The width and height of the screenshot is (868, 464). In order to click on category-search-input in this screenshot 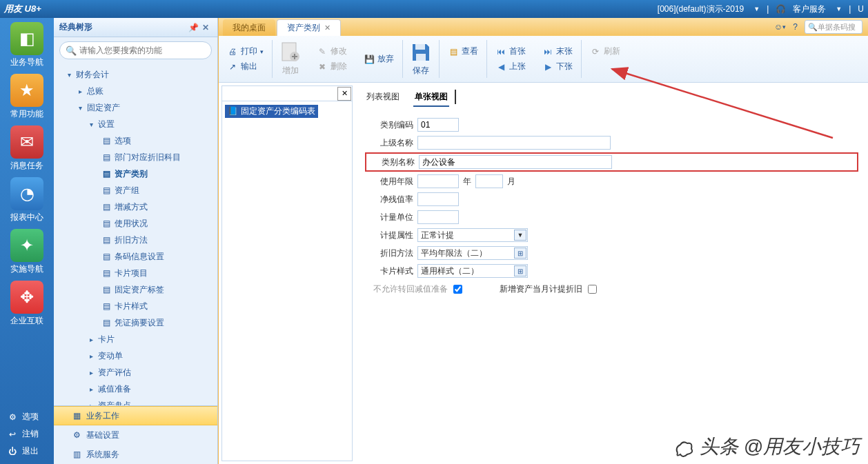, I will do `click(280, 94)`.